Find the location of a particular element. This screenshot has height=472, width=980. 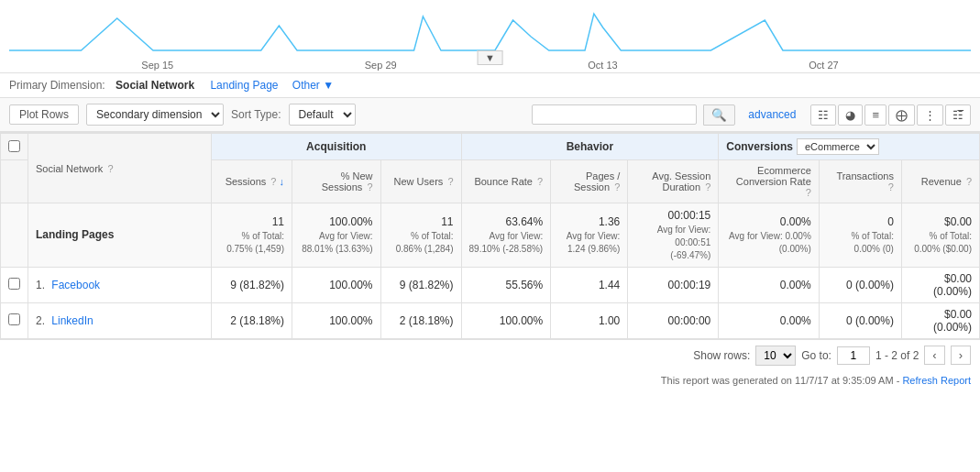

table-row: 1. Facebook 9 (81.82%) 100.00% 9 (81.82%… is located at coordinates (490, 284).